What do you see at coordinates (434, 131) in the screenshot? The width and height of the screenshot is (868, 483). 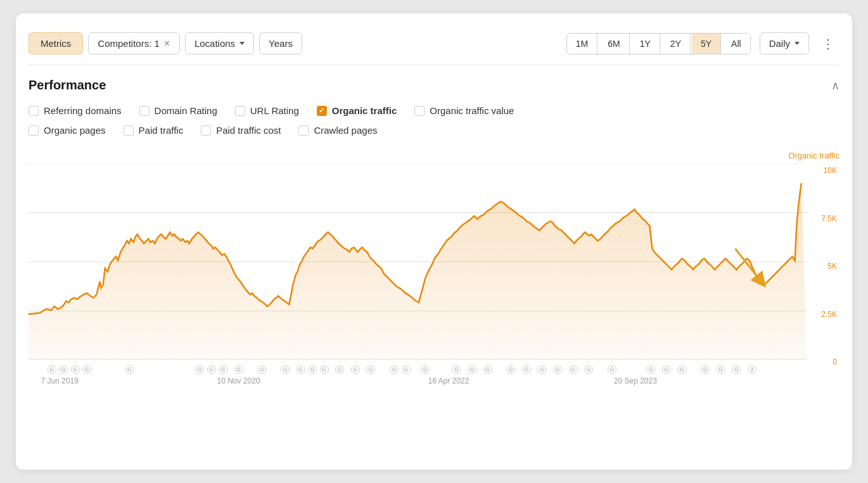 I see `metrics-row-2: Organic pages Paid traffic Paid traffic …` at bounding box center [434, 131].